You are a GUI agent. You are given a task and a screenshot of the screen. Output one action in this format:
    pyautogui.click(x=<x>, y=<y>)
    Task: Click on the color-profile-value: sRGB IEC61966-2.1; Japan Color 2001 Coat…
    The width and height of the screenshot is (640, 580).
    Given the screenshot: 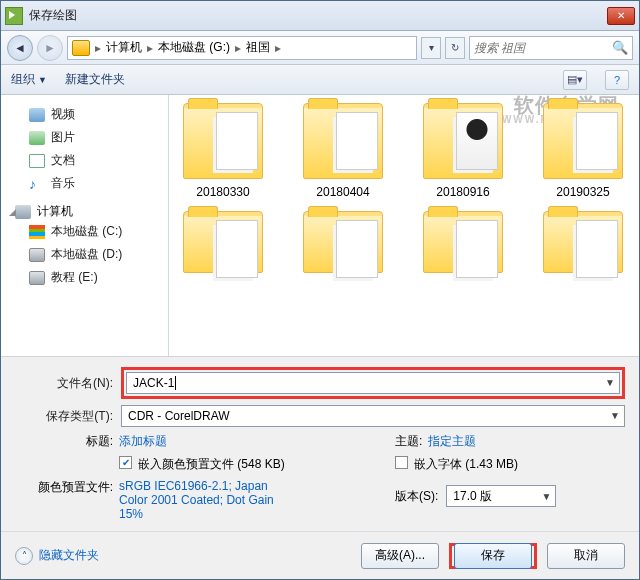 What is the action you would take?
    pyautogui.click(x=204, y=500)
    